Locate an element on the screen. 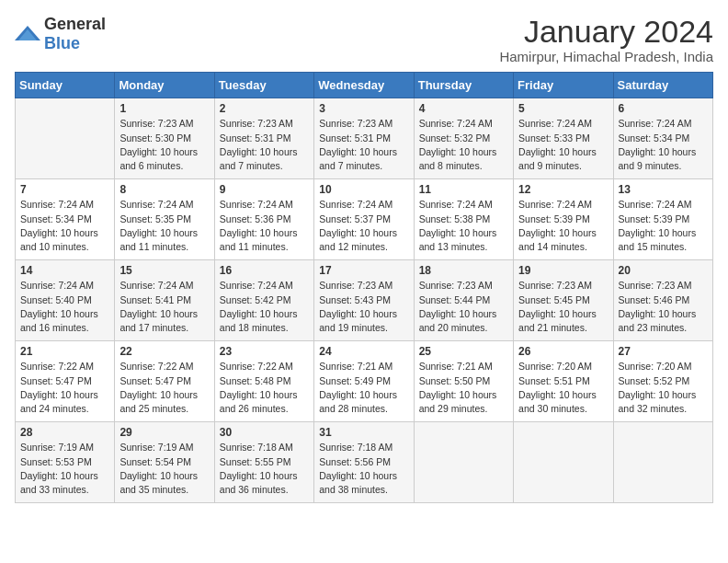  day-number: 17 is located at coordinates (364, 270).